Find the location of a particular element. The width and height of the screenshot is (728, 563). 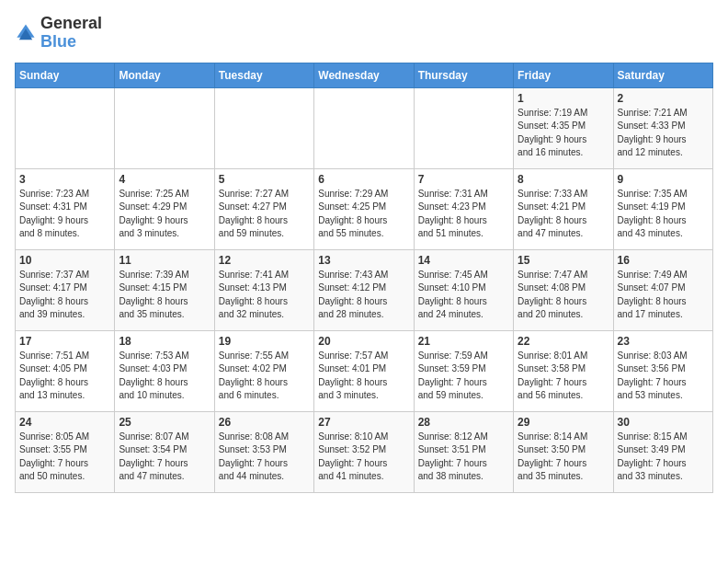

day-info: Sunrise: 7:25 AM Sunset: 4:29 PM Dayligh… is located at coordinates (164, 214).